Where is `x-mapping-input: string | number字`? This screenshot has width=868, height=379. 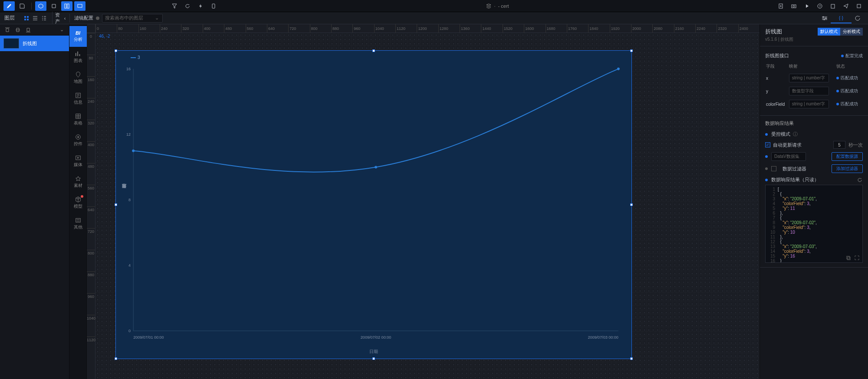 x-mapping-input: string | number字 is located at coordinates (809, 78).